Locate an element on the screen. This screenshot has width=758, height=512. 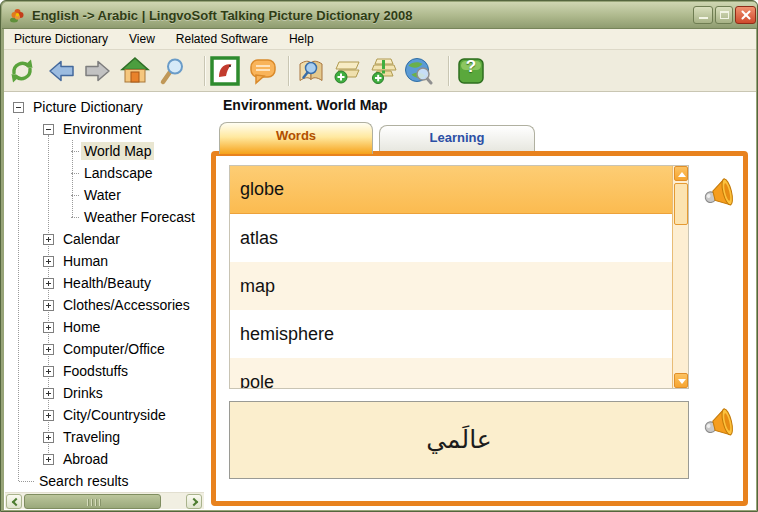
speech-bubble-icon is located at coordinates (263, 71).